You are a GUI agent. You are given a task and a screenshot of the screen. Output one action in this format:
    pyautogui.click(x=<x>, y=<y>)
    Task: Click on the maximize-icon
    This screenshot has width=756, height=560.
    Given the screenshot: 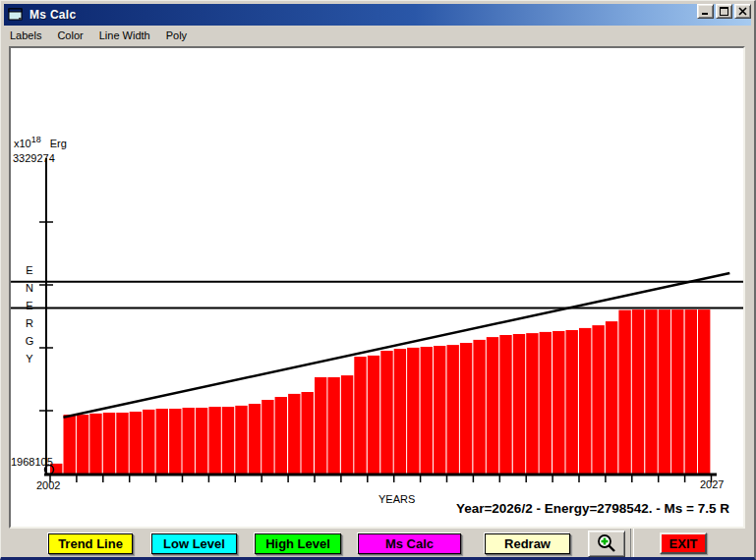 What is the action you would take?
    pyautogui.click(x=724, y=12)
    